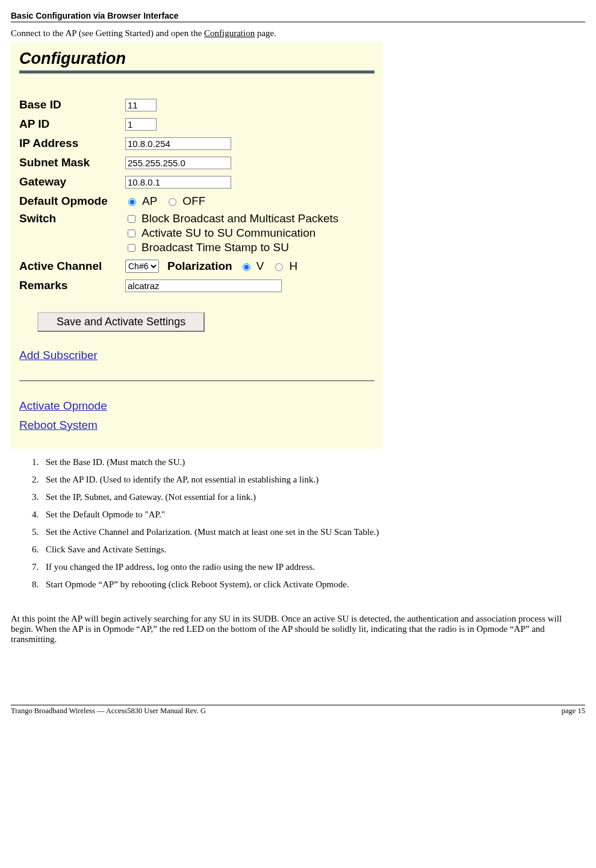  What do you see at coordinates (229, 233) in the screenshot?
I see `check-label-1: Activate SU to SU Communication` at bounding box center [229, 233].